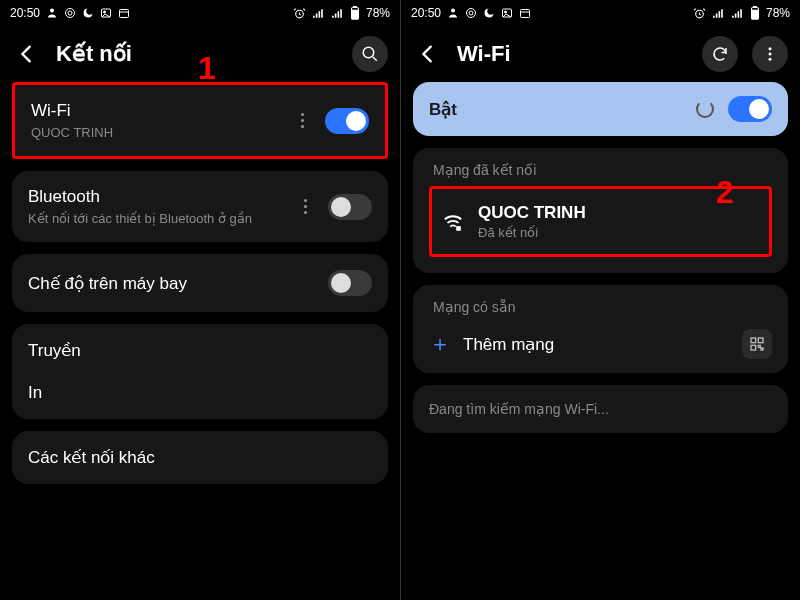  Describe the element at coordinates (347, 121) in the screenshot. I see `wifi-toggle` at that location.